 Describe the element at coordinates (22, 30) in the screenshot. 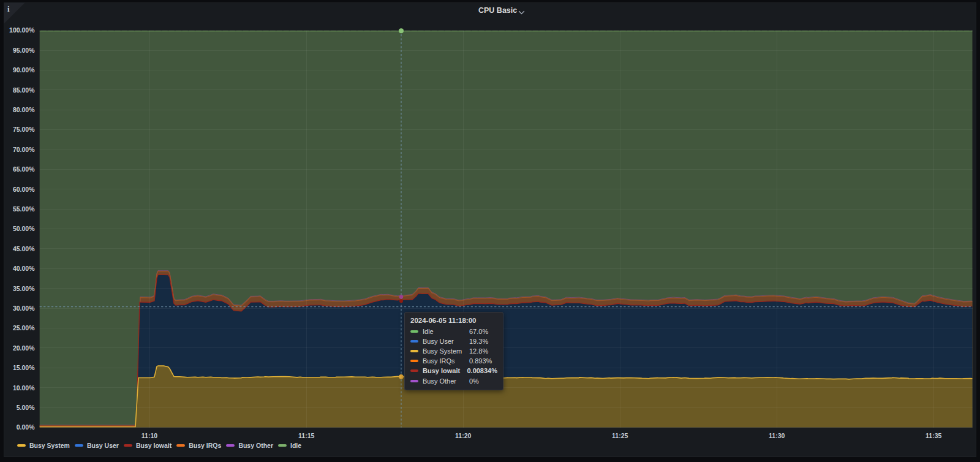

I see `svg-text: 100.00%` at that location.